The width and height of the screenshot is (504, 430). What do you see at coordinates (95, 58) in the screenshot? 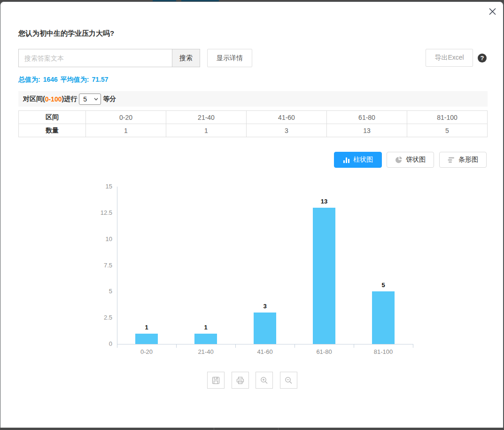
I see `search-input` at bounding box center [95, 58].